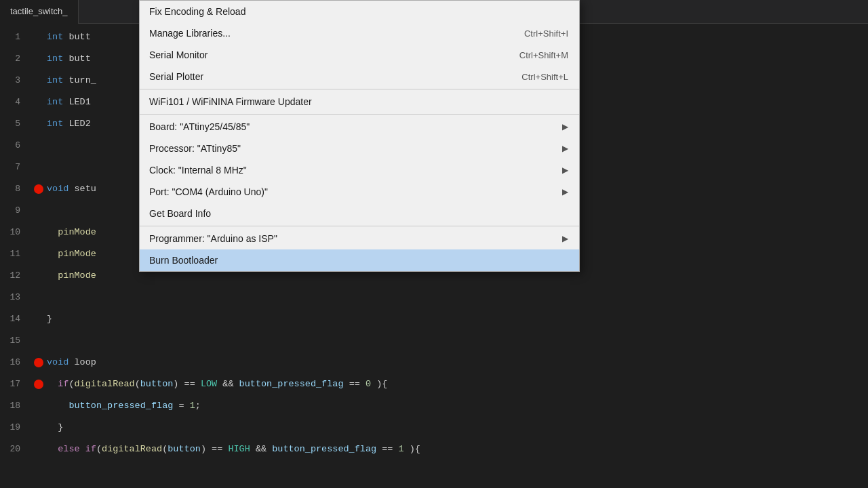 This screenshot has width=868, height=488. Describe the element at coordinates (39, 12) in the screenshot. I see `editor-tab: tactile_switch_` at that location.